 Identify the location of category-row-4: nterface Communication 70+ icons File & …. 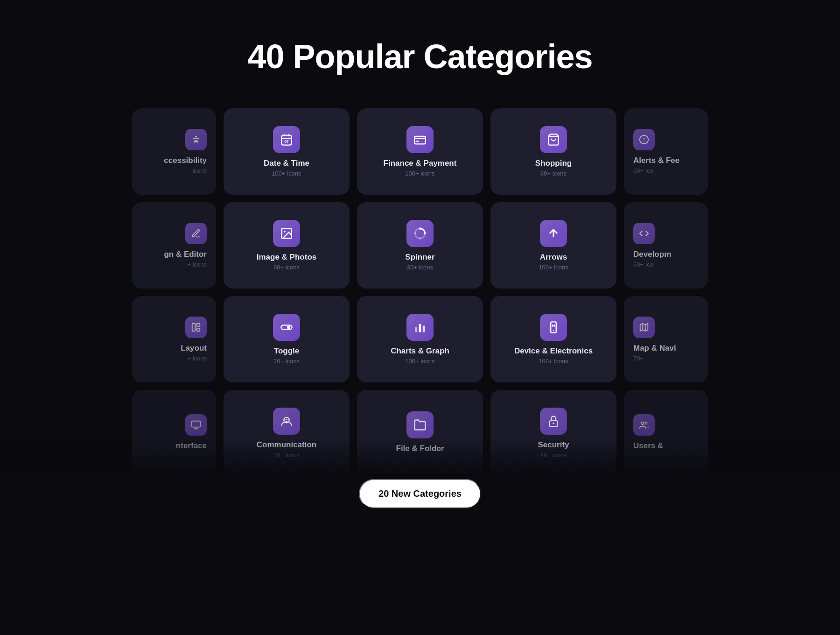
(420, 433).